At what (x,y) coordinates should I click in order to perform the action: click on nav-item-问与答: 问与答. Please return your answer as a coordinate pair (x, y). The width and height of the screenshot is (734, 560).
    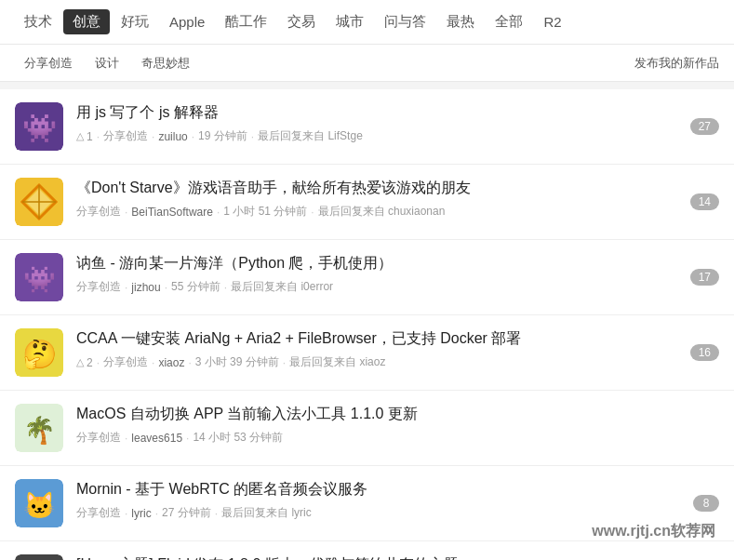
    Looking at the image, I should click on (406, 22).